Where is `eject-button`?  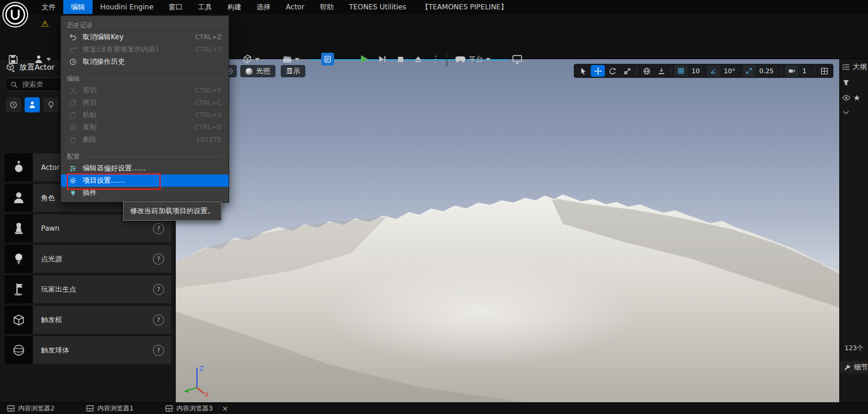
eject-button is located at coordinates (418, 59).